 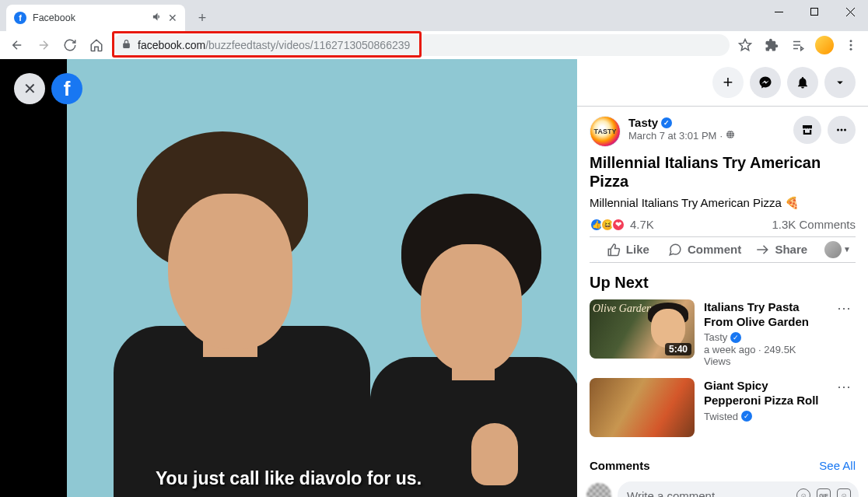 I want to click on thumb-label: Olive Garden, so click(x=622, y=309).